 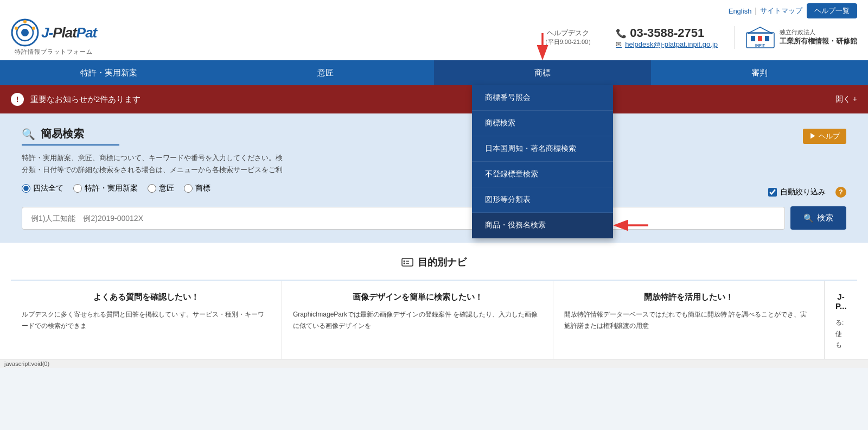 What do you see at coordinates (569, 33) in the screenshot?
I see `helpdesk-label: ヘルプデスク` at bounding box center [569, 33].